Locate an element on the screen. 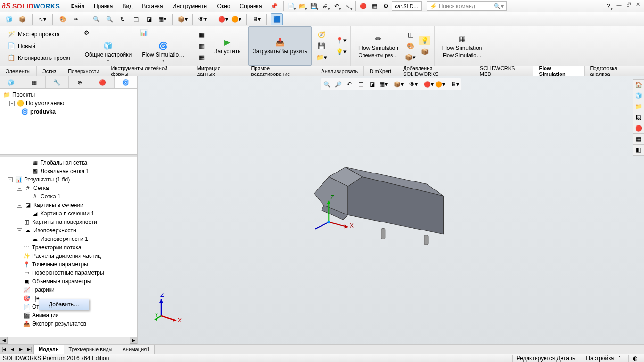  new-doc-button: 📄▼ is located at coordinates (291, 6).